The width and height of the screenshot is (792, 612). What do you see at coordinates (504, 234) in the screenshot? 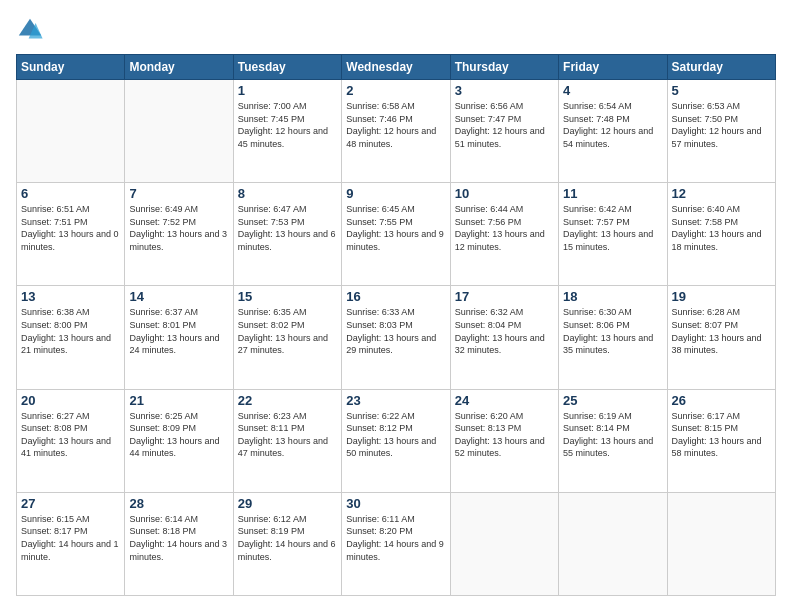
I see `calendar-cell: 10Sunrise: 6:44 AMSunset: 7:56 PMDayligh…` at bounding box center [504, 234].